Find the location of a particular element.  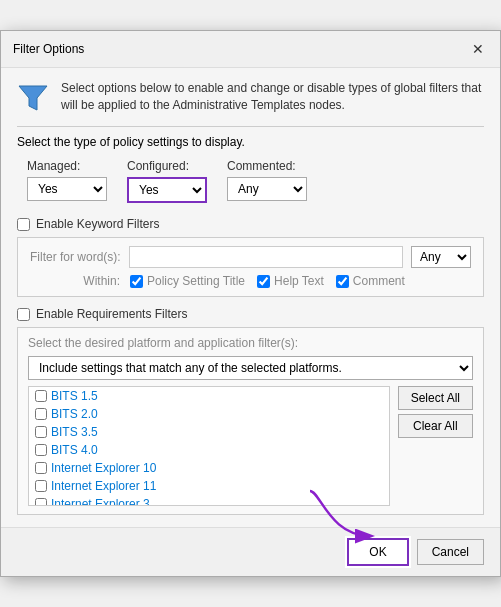

configured-group: Configured: Any Yes No is located at coordinates (167, 181).